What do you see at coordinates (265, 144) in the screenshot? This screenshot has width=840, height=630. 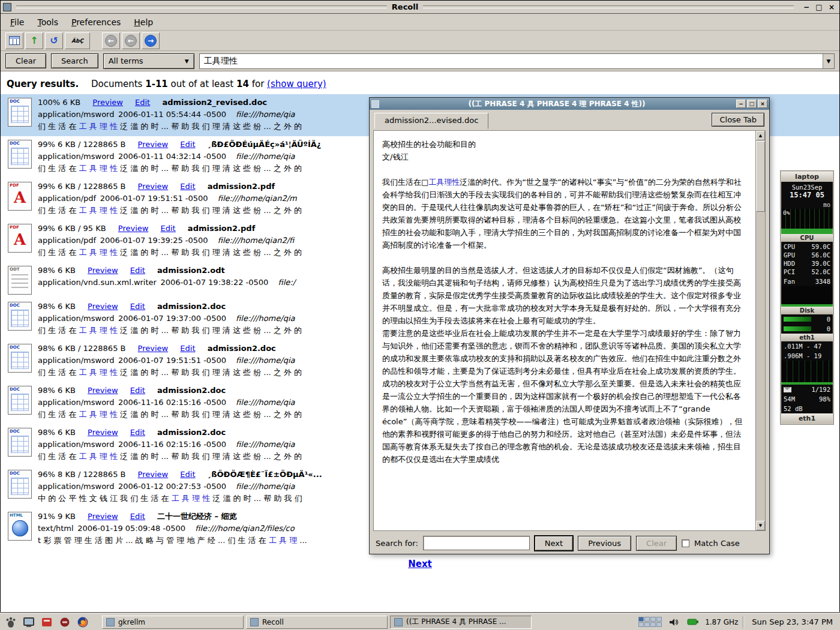 I see `result-filename: ¸ßÐ£ÕÐÉúµÄÉç»á¹¦ÄÜºÍÄ¿` at bounding box center [265, 144].